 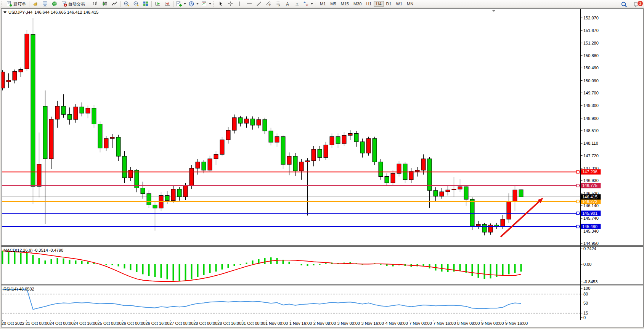 What do you see at coordinates (297, 4) in the screenshot?
I see `text-label-icon: T` at bounding box center [297, 4].